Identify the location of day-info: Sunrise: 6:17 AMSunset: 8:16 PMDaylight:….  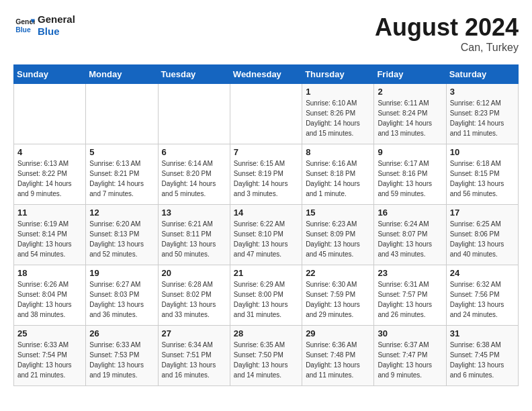
(410, 179).